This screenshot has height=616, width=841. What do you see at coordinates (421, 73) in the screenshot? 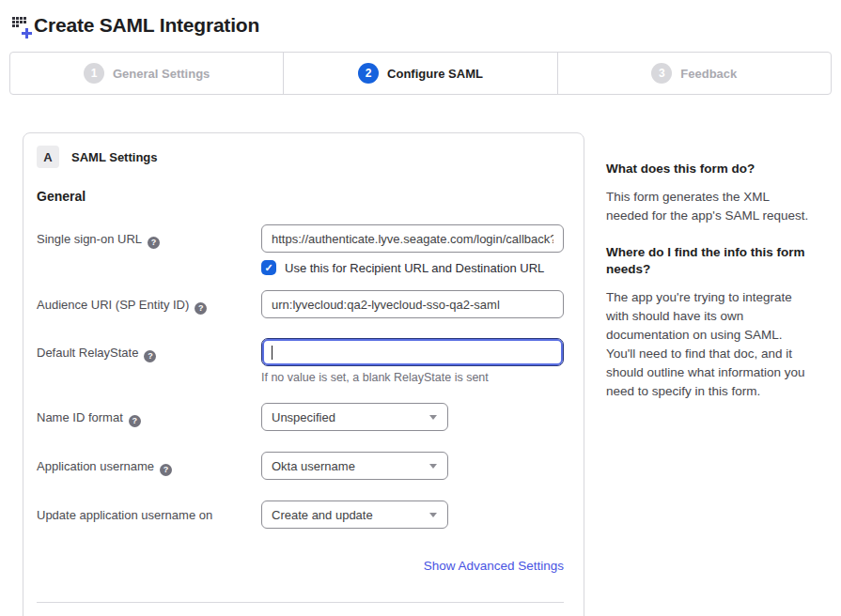
I see `wizard-steps: 1 General Settings 2 Configure SAML 3 Fe…` at bounding box center [421, 73].